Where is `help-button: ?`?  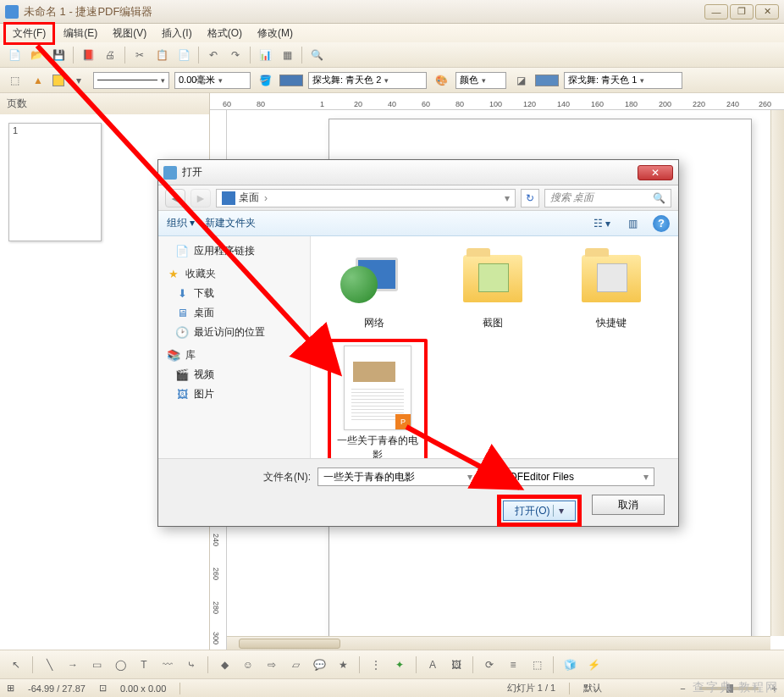
help-button: ? is located at coordinates (661, 224).